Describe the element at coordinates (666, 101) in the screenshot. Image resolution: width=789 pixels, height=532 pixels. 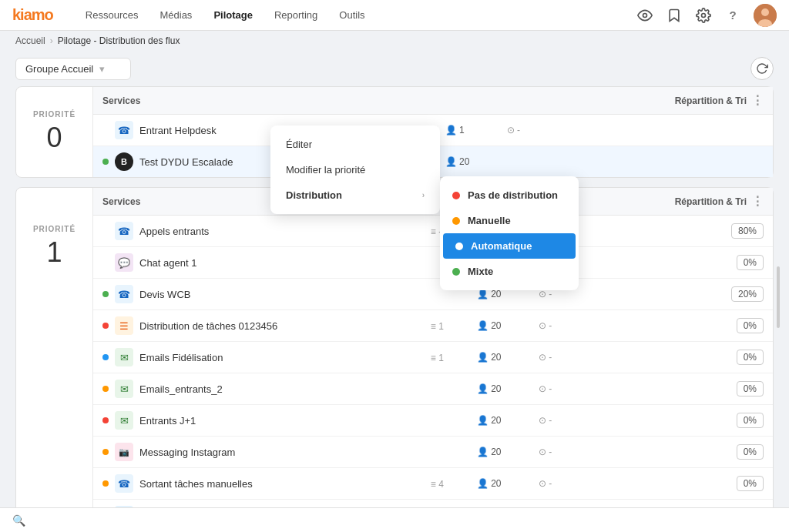
I see `th-repartition-0: Répartition & Tri ⋮` at that location.